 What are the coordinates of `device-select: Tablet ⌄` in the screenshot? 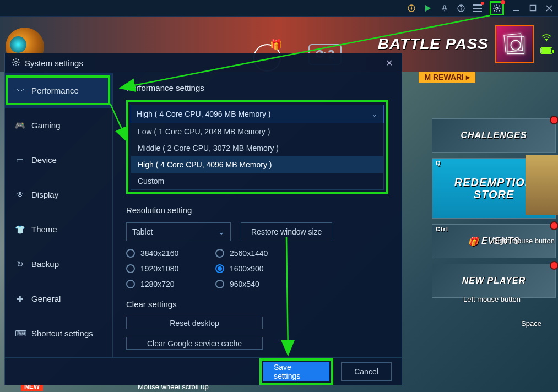 It's located at (178, 232).